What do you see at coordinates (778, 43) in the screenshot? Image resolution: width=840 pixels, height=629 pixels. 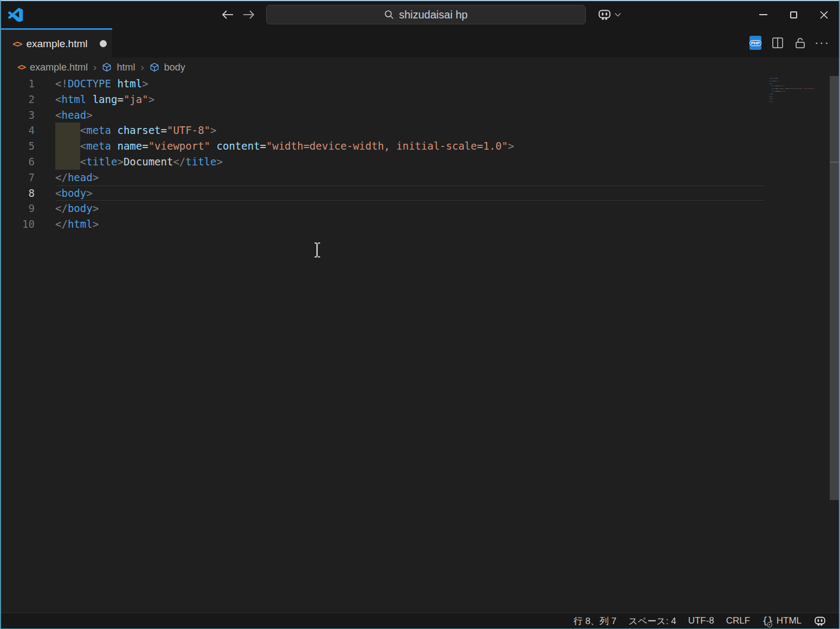 I see `split-editor-button` at bounding box center [778, 43].